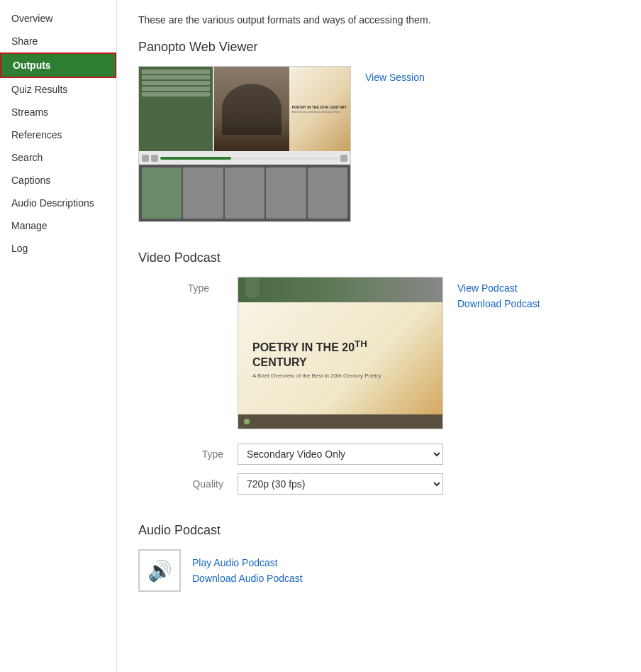 The image size is (641, 672). I want to click on audio-podcast-section: Audio Podcast 🔊 Play Audio Podcast Downl…, so click(379, 558).